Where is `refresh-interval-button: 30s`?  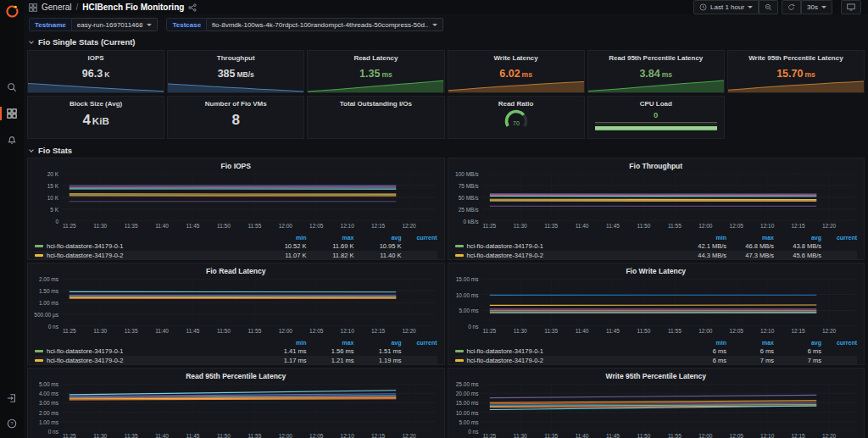
refresh-interval-button: 30s is located at coordinates (817, 7).